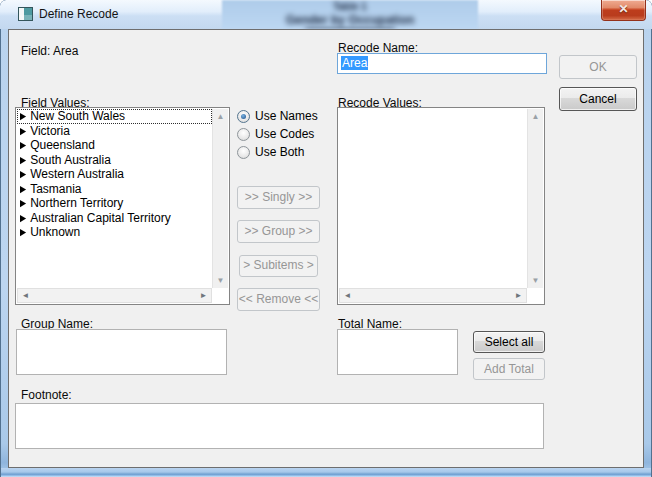 This screenshot has height=477, width=652. What do you see at coordinates (598, 99) in the screenshot?
I see `cancel-button: Cancel` at bounding box center [598, 99].